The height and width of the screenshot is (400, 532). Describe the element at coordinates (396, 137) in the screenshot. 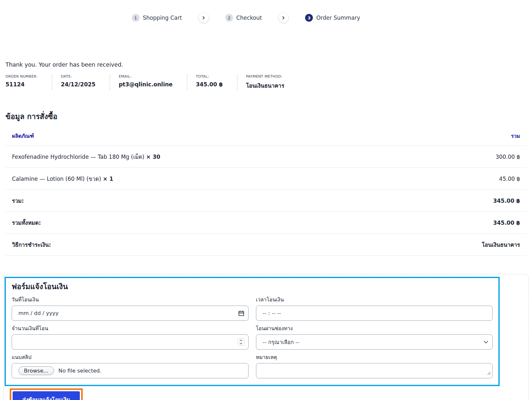

I see `total-column-header: รวม` at that location.